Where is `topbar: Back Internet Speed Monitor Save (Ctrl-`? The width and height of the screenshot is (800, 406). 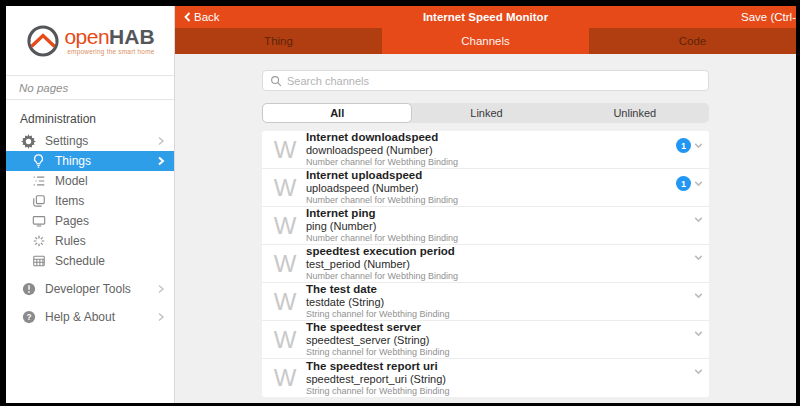
topbar: Back Internet Speed Monitor Save (Ctrl- is located at coordinates (486, 17).